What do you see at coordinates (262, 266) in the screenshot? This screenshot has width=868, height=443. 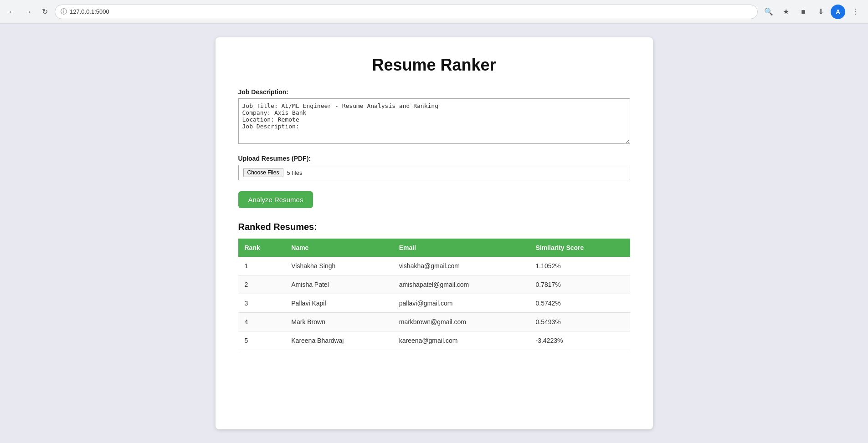 I see `cell-rank: 1` at bounding box center [262, 266].